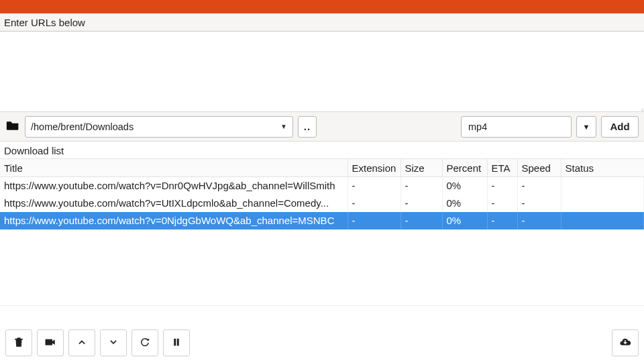 The image size is (644, 361). I want to click on record-button, so click(50, 343).